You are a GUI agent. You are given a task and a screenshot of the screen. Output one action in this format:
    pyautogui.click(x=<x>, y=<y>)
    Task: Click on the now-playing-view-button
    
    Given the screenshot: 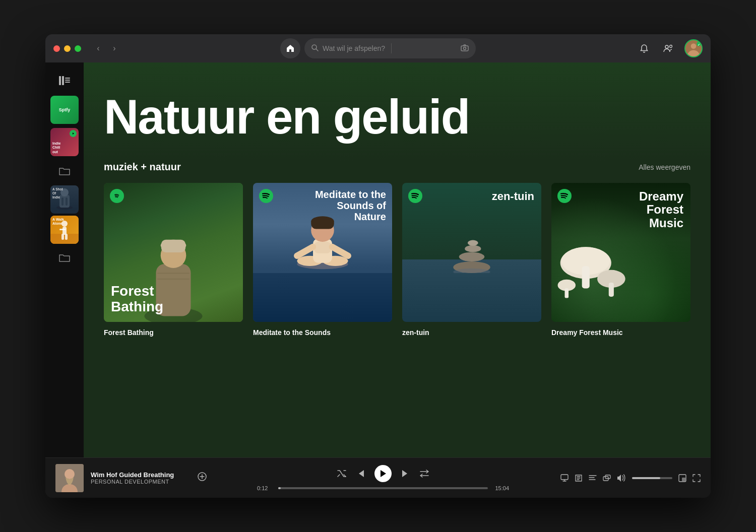 What is the action you would take?
    pyautogui.click(x=564, y=478)
    